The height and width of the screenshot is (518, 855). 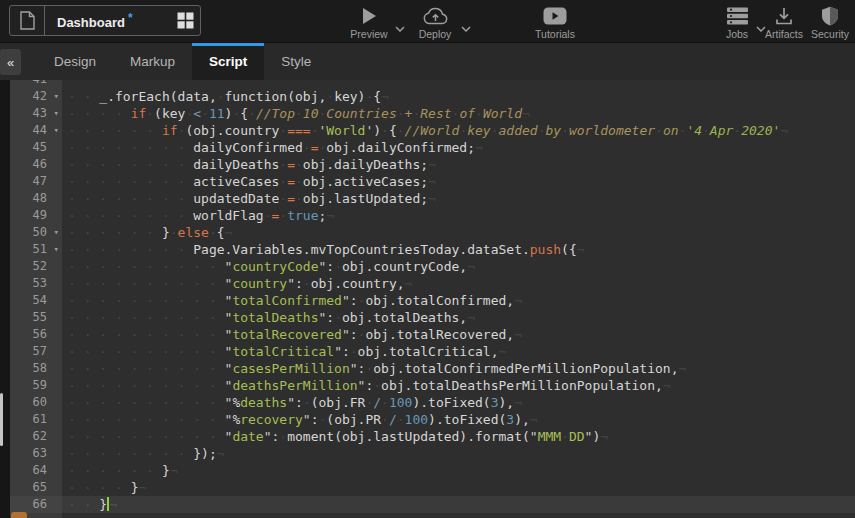 What do you see at coordinates (296, 62) in the screenshot?
I see `tab-style: Style` at bounding box center [296, 62].